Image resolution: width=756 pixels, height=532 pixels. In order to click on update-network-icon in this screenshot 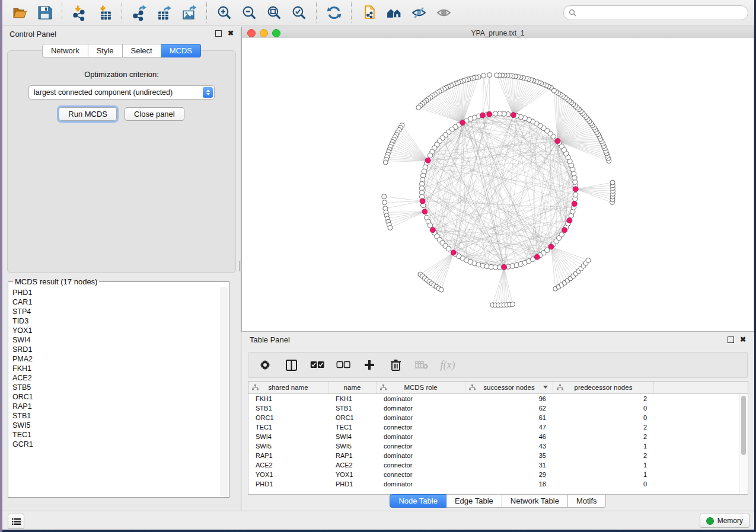, I will do `click(334, 12)`.